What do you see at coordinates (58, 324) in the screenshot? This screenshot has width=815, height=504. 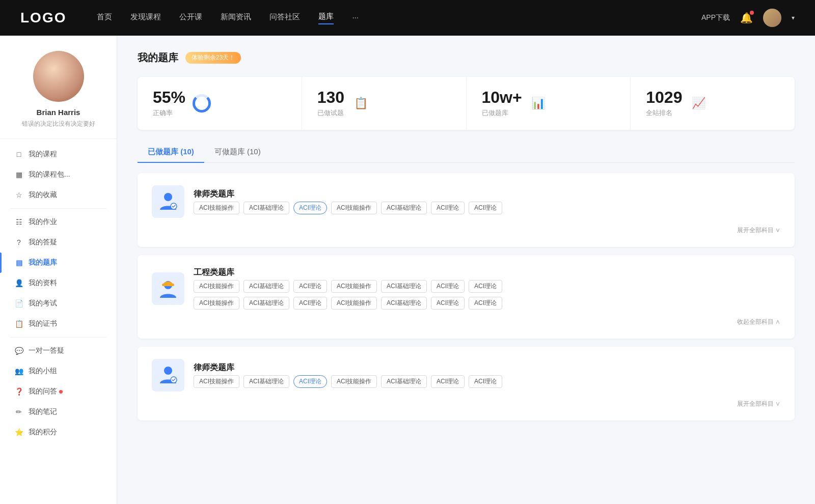 I see `sidebar-item-cert: 📋 我的证书` at bounding box center [58, 324].